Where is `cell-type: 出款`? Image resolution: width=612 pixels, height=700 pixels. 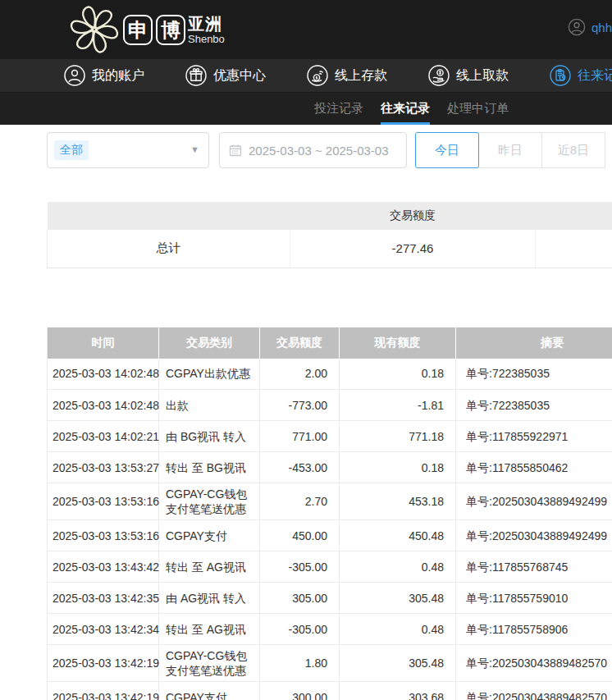 cell-type: 出款 is located at coordinates (210, 405).